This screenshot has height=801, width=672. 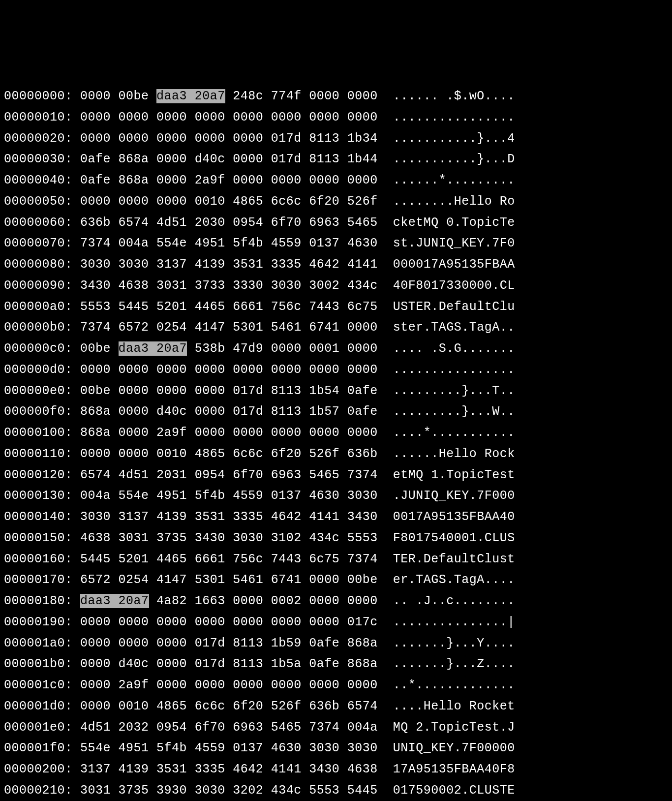 What do you see at coordinates (248, 222) in the screenshot?
I see `hex-group: 0954` at bounding box center [248, 222].